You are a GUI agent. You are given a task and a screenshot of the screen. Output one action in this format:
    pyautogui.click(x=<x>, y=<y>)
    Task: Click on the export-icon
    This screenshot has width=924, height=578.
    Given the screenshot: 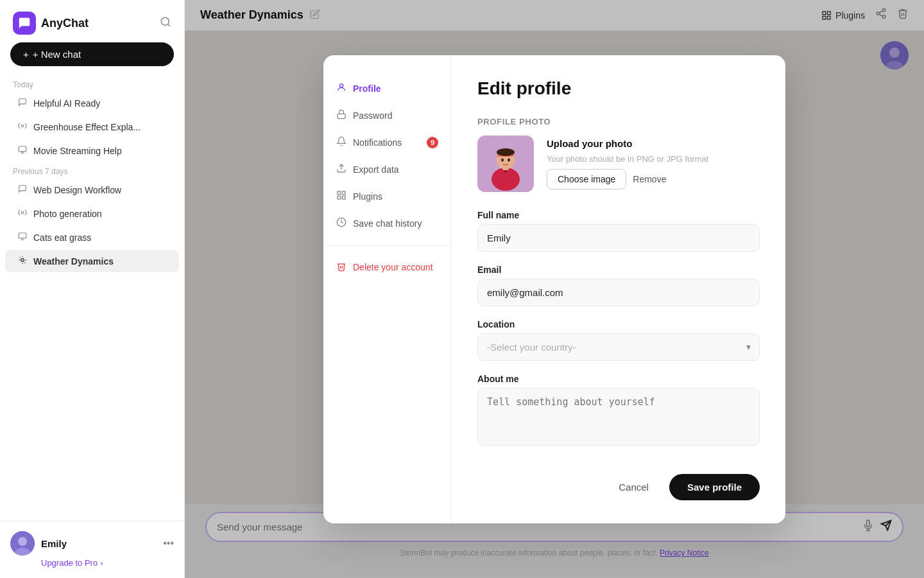 What is the action you would take?
    pyautogui.click(x=341, y=170)
    